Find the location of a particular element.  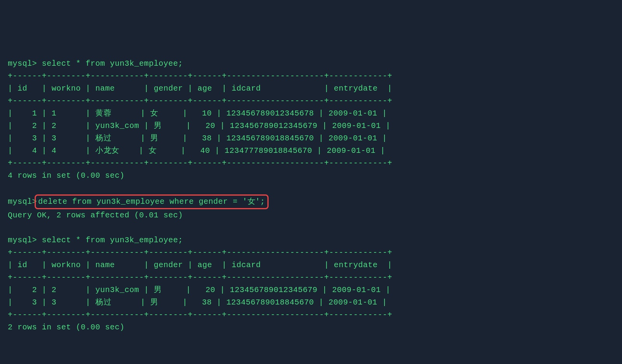

query3-line: mysql> select * from yun3k_employee; is located at coordinates (311, 240).